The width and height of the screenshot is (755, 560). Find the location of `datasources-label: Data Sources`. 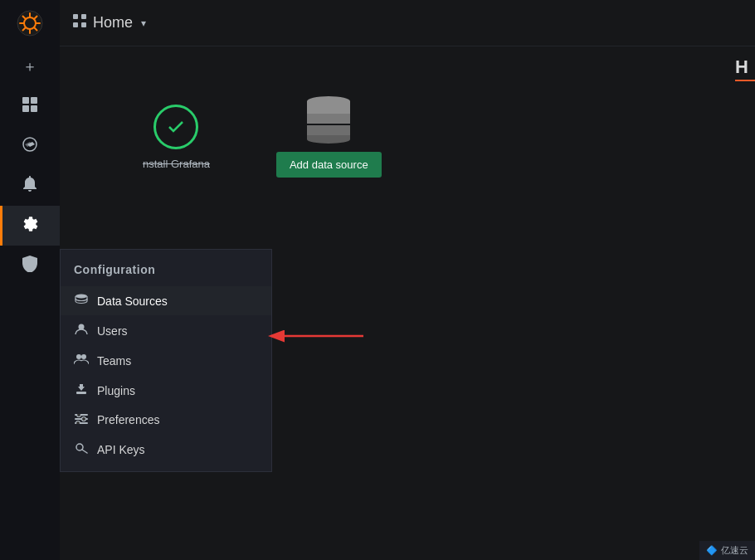

datasources-label: Data Sources is located at coordinates (133, 301).